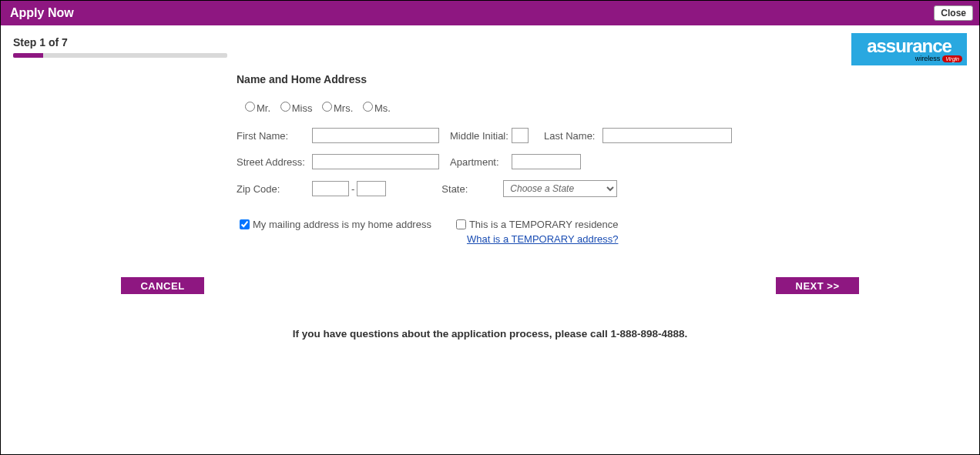 Image resolution: width=980 pixels, height=455 pixels. Describe the element at coordinates (909, 46) in the screenshot. I see `logo-main-text: assurance` at that location.